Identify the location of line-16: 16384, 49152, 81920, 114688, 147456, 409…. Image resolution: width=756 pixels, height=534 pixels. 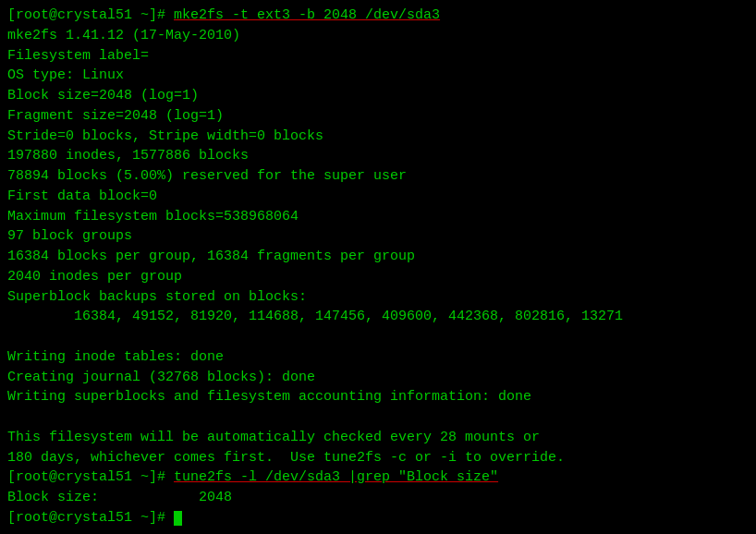
(378, 317).